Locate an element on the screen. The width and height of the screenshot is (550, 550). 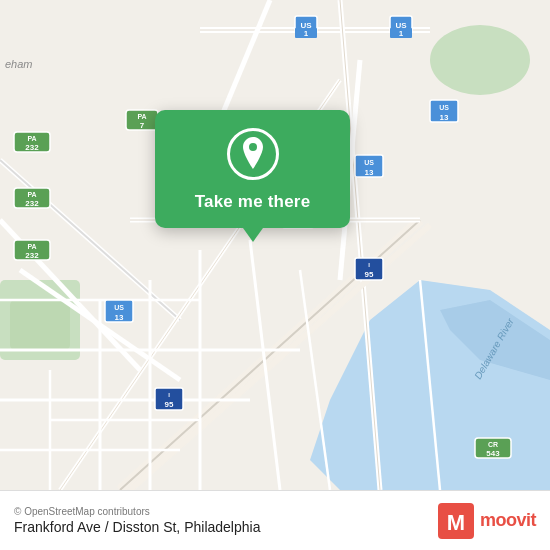
svg-text: 7 is located at coordinates (142, 126).